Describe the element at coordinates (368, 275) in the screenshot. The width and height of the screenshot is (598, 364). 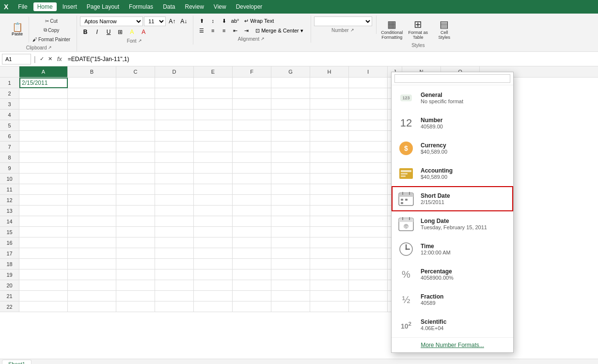
I see `cell-I19` at that location.